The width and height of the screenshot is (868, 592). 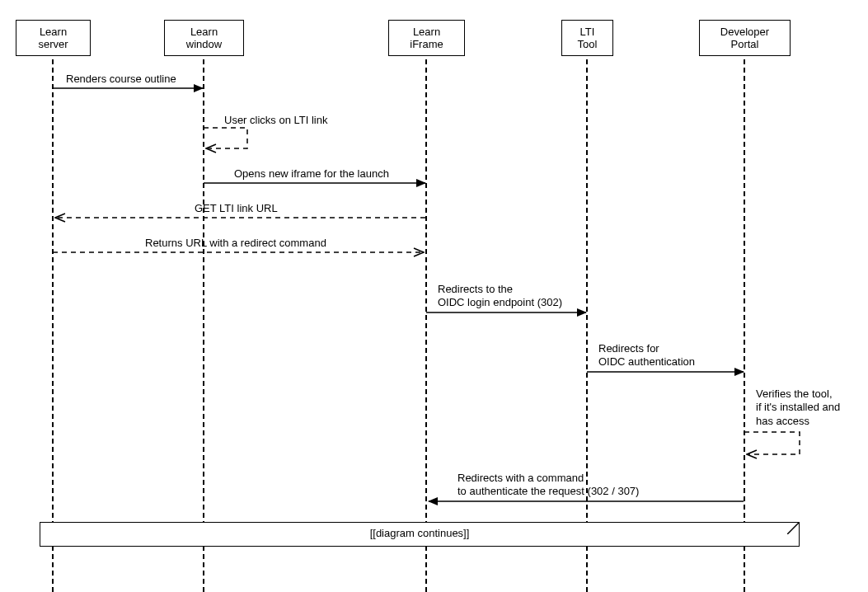 I want to click on msg-verifies: Verifies the tool, if it's installed and…, so click(x=798, y=407).